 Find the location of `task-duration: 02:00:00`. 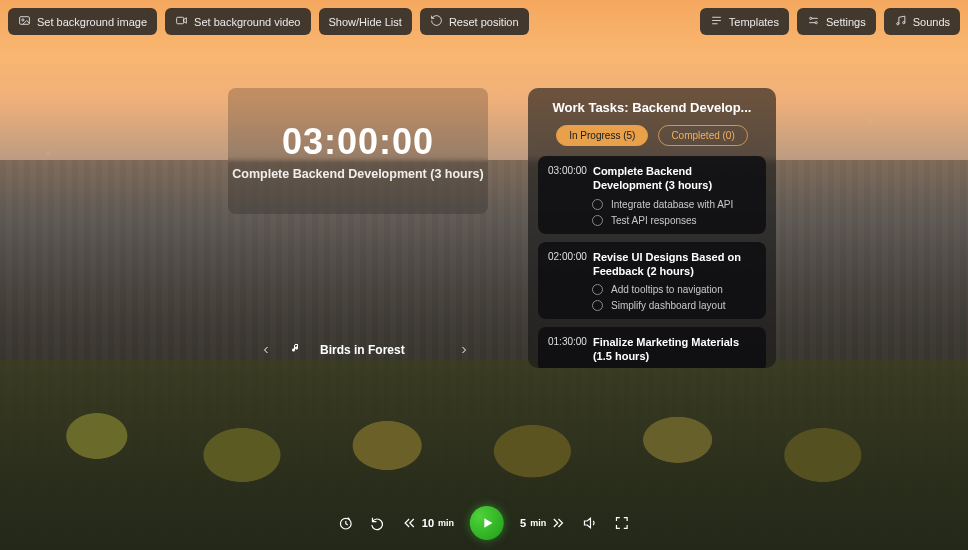

task-duration: 02:00:00 is located at coordinates (568, 256).